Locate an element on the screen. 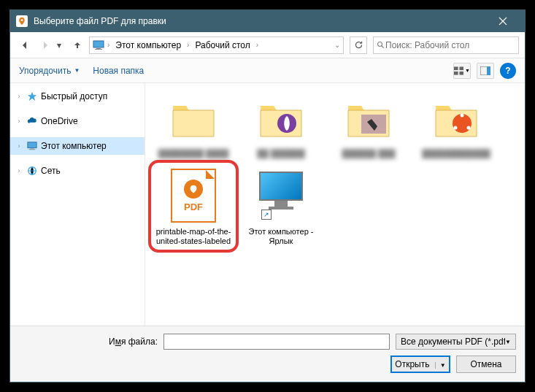 The width and height of the screenshot is (535, 392). toolbar: Упорядочить ▼ Новая папка ▼ ? is located at coordinates (267, 71).